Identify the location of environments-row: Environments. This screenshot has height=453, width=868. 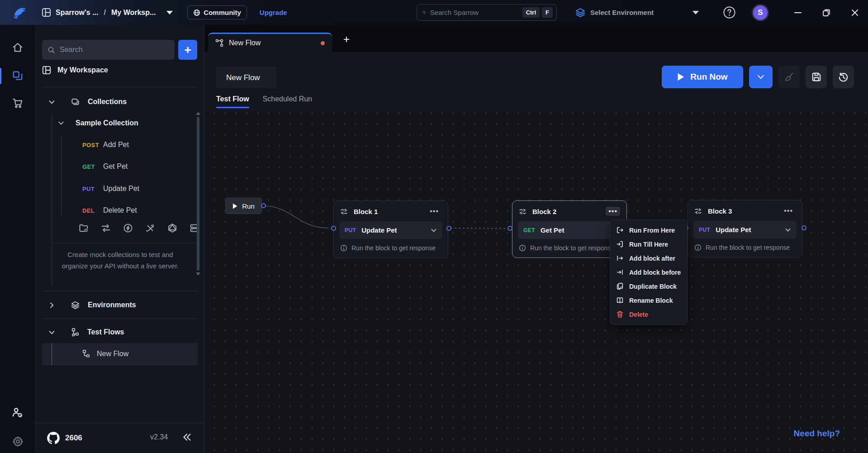
(92, 305).